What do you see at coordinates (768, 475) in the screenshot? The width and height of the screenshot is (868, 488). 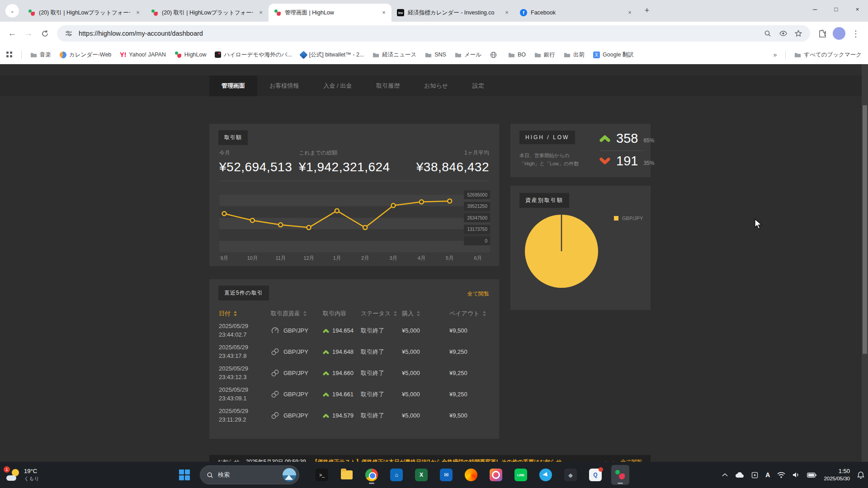 I see `ime-mode-indicator: A` at bounding box center [768, 475].